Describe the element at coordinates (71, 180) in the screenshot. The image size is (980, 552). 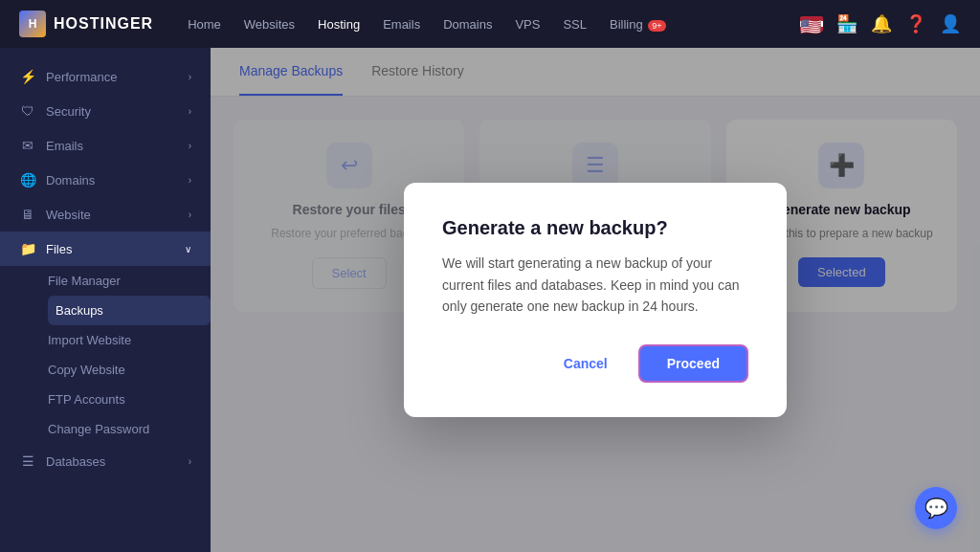
I see `sidebar-label-domains: Domains` at that location.